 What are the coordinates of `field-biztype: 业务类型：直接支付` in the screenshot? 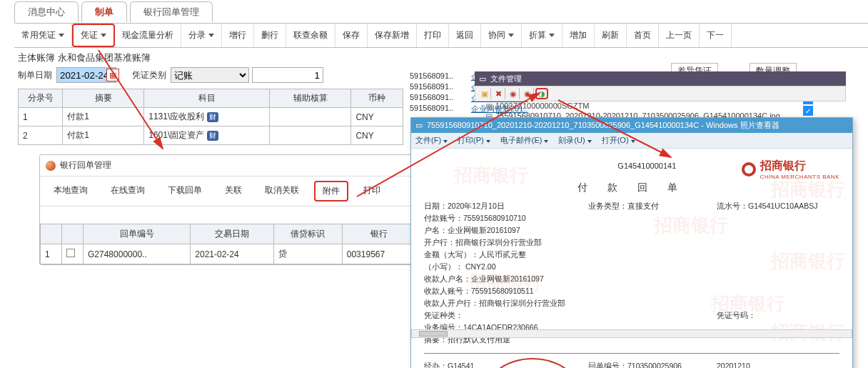 It's located at (649, 207).